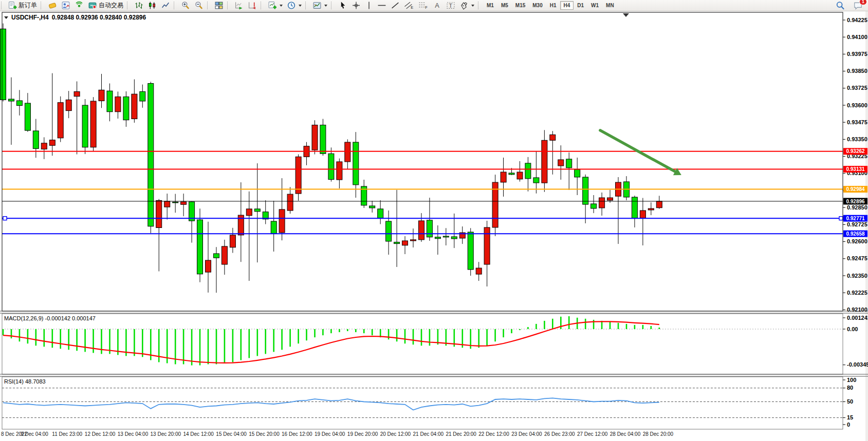  Describe the element at coordinates (139, 5) in the screenshot. I see `bar-chart-icon` at that location.